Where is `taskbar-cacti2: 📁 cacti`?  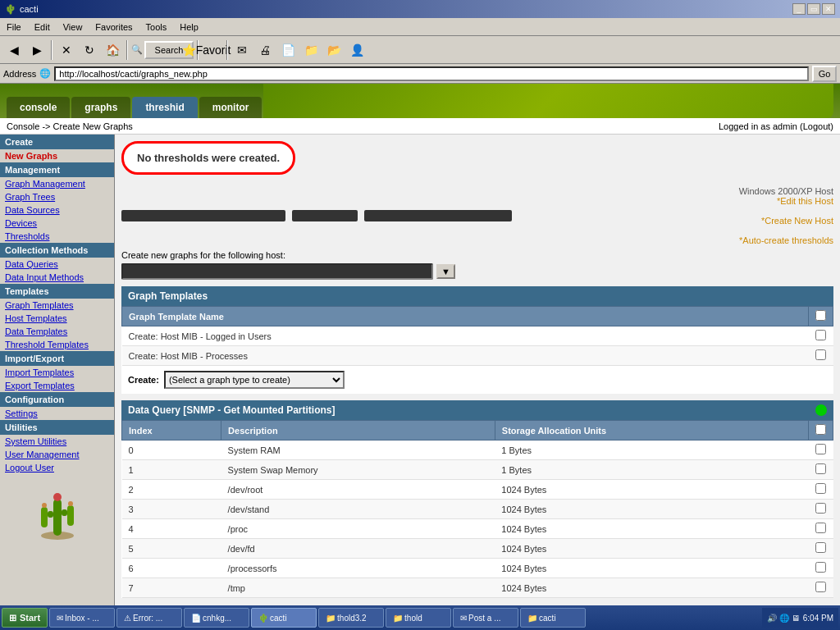 taskbar-cacti2: 📁 cacti is located at coordinates (553, 618).